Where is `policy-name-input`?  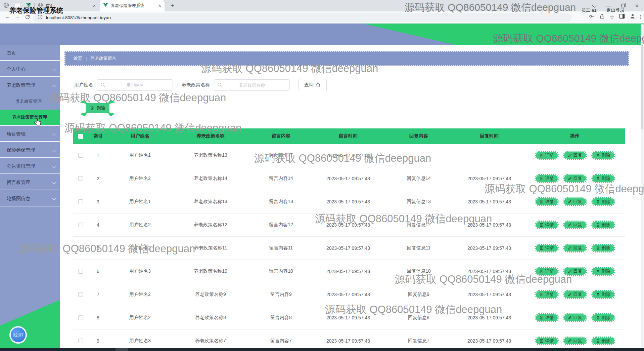 policy-name-input is located at coordinates (252, 85).